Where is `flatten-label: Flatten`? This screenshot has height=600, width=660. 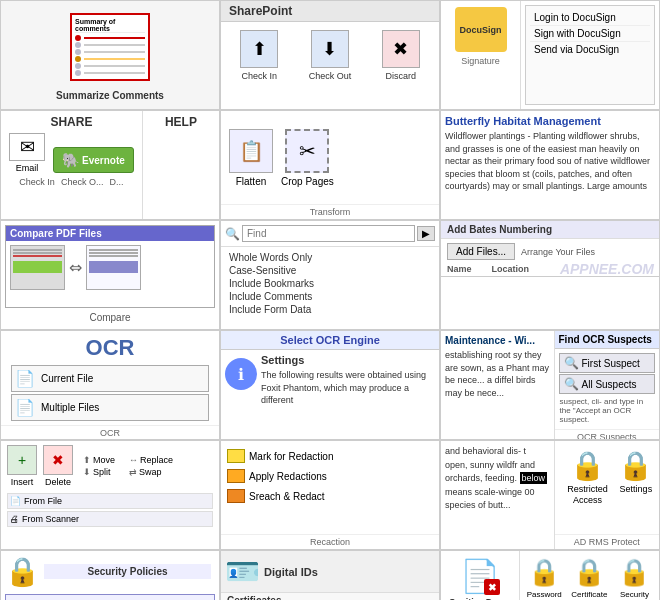 flatten-label: Flatten is located at coordinates (252, 182).